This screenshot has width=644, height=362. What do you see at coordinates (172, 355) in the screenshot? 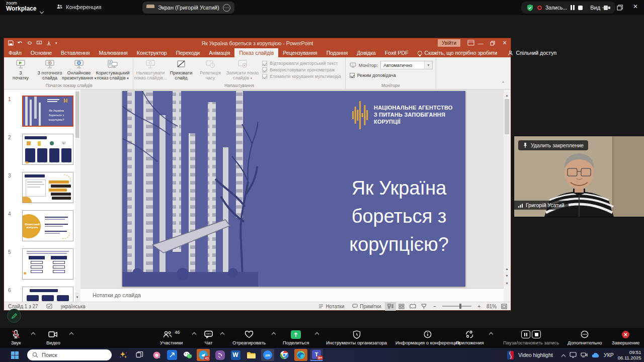
I see `app-icon-snipping` at bounding box center [172, 355].